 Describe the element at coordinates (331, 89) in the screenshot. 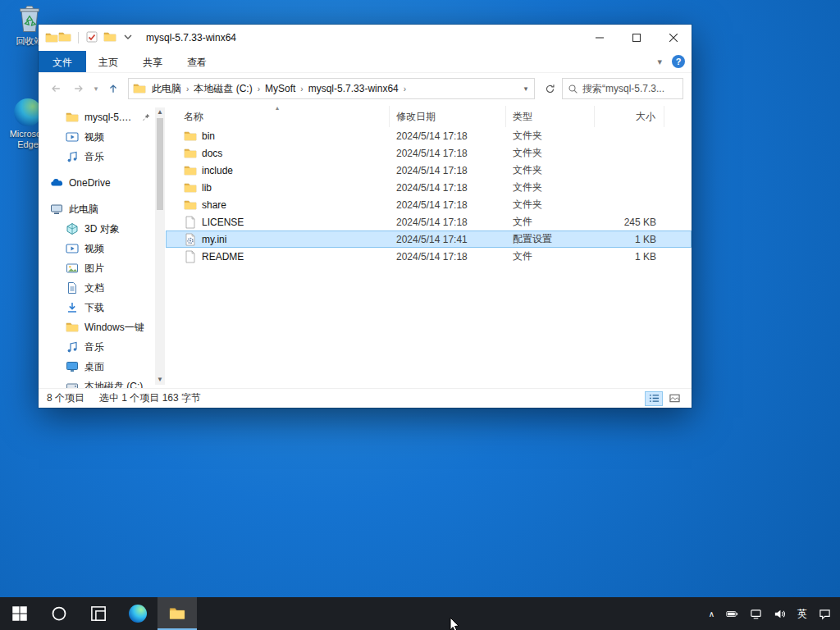

I see `address-bar: 此电脑›本地磁盘 (C:)›MySoft›mysql-5.7.33-winx64…` at that location.